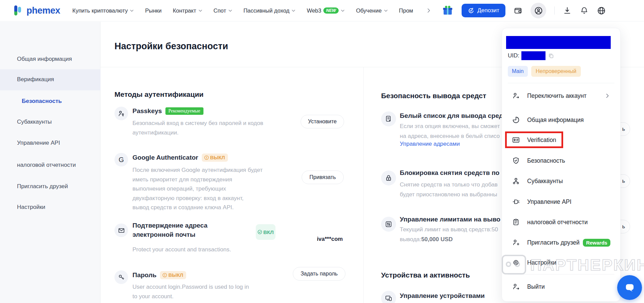 The width and height of the screenshot is (644, 303). What do you see at coordinates (322, 11) in the screenshot?
I see `top-nav: phemex Купить криптовалюту Рынки Контрак…` at bounding box center [322, 11].